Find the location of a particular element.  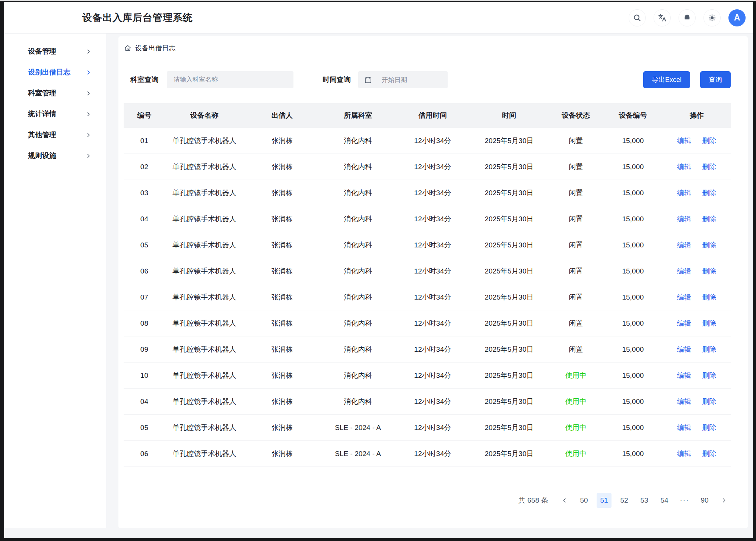

theme-button is located at coordinates (712, 18).